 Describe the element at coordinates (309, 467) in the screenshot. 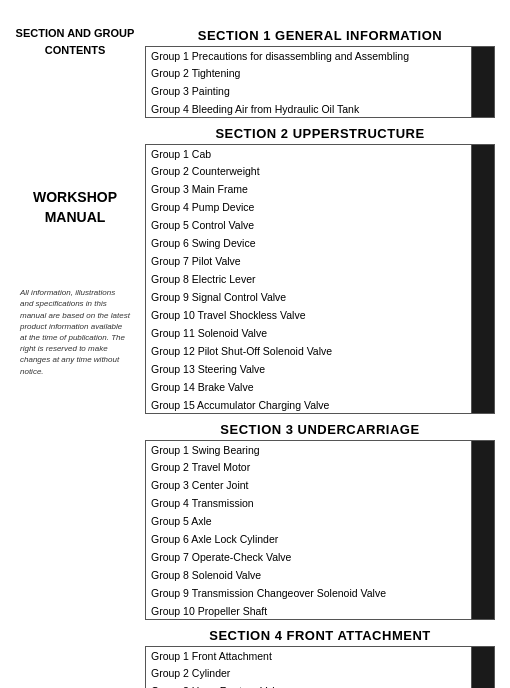

I see `group-text: Group 2 Travel Motor` at that location.